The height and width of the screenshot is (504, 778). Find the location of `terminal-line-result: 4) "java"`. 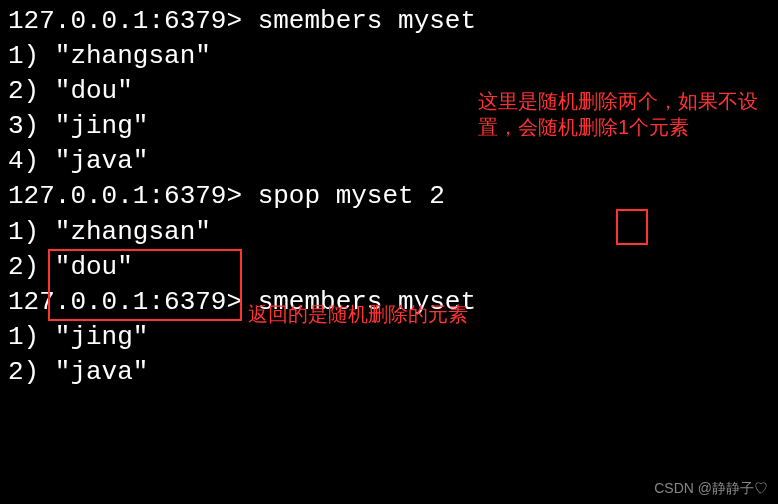

terminal-line-result: 4) "java" is located at coordinates (389, 162).